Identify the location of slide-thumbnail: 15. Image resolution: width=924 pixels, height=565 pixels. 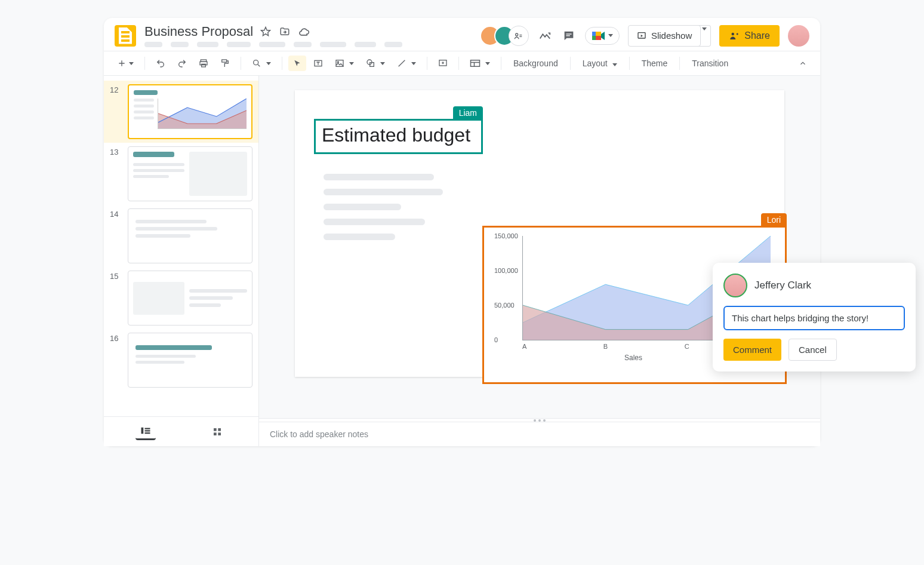
(181, 298).